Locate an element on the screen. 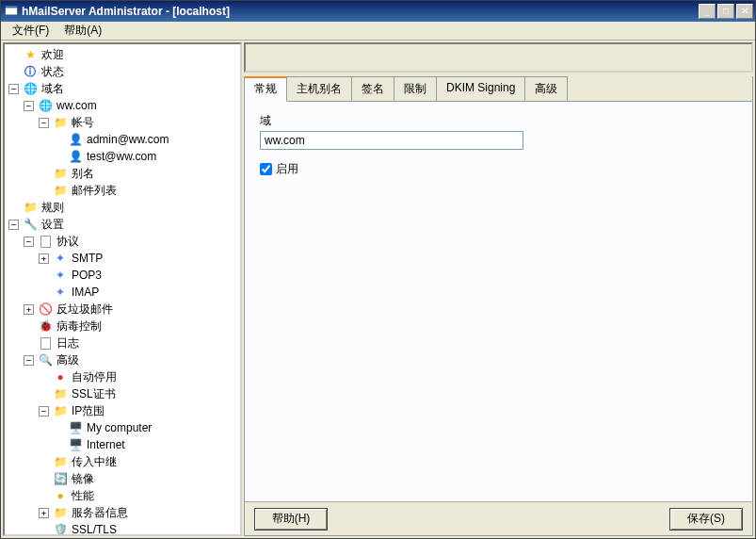  tab-hostnames: 主机别名 is located at coordinates (319, 89).